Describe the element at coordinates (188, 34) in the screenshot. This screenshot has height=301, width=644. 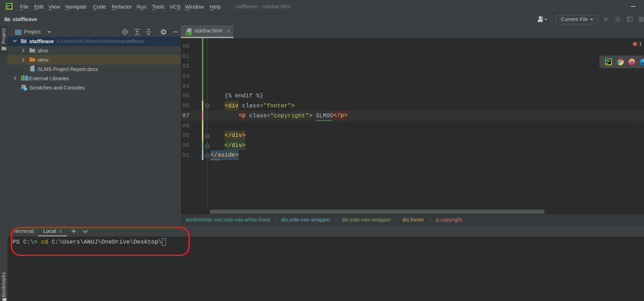
I see `svg-text: H` at that location.